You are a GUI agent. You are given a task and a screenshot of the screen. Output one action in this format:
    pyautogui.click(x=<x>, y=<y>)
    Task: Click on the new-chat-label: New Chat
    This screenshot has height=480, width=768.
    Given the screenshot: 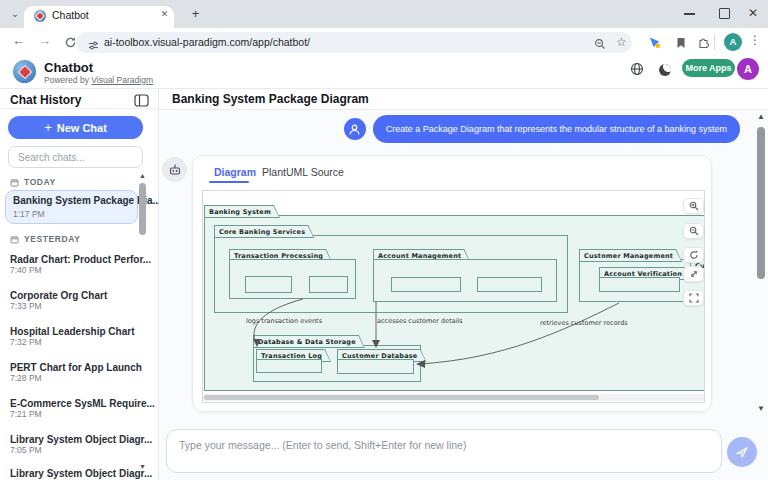 What is the action you would take?
    pyautogui.click(x=82, y=128)
    